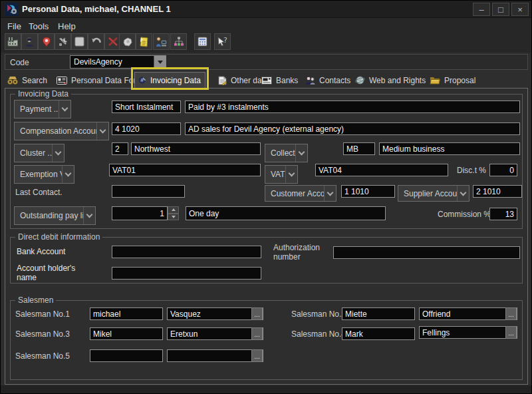  Describe the element at coordinates (126, 314) in the screenshot. I see `salesman-1-first-field: michael` at that location.